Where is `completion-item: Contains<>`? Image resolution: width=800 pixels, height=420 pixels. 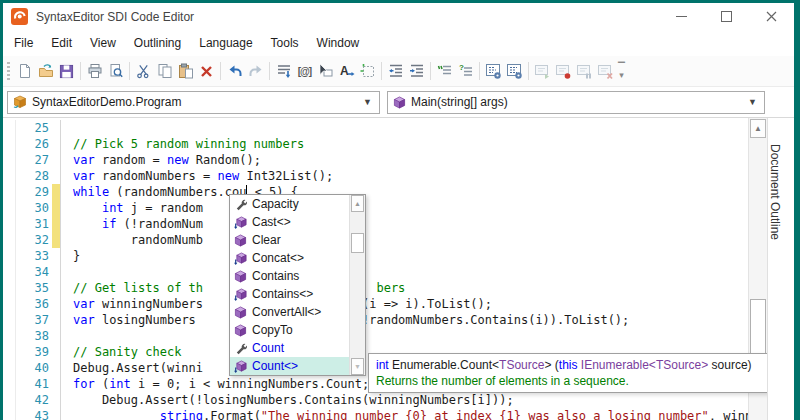 completion-item: Contains<> is located at coordinates (290, 294).